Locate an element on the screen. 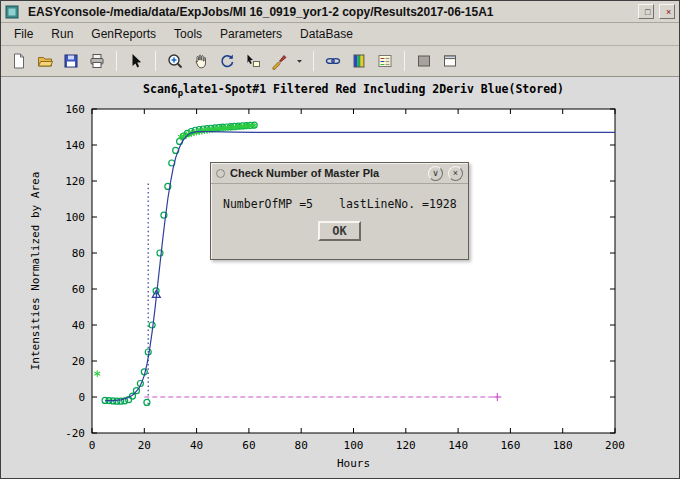 This screenshot has height=479, width=680. data-cursor-button is located at coordinates (253, 61).